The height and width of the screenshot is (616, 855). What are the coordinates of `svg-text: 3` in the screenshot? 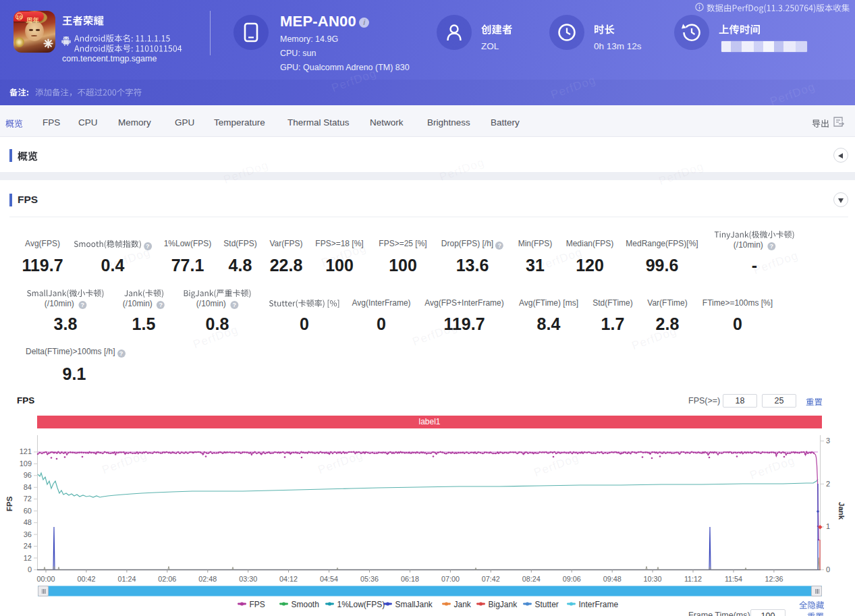 It's located at (828, 441).